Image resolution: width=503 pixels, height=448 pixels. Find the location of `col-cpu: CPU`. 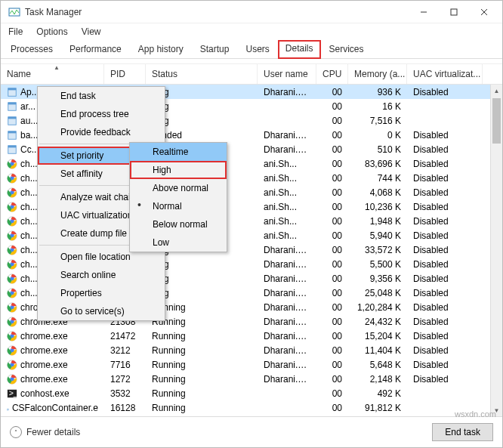

col-cpu: CPU is located at coordinates (332, 74).